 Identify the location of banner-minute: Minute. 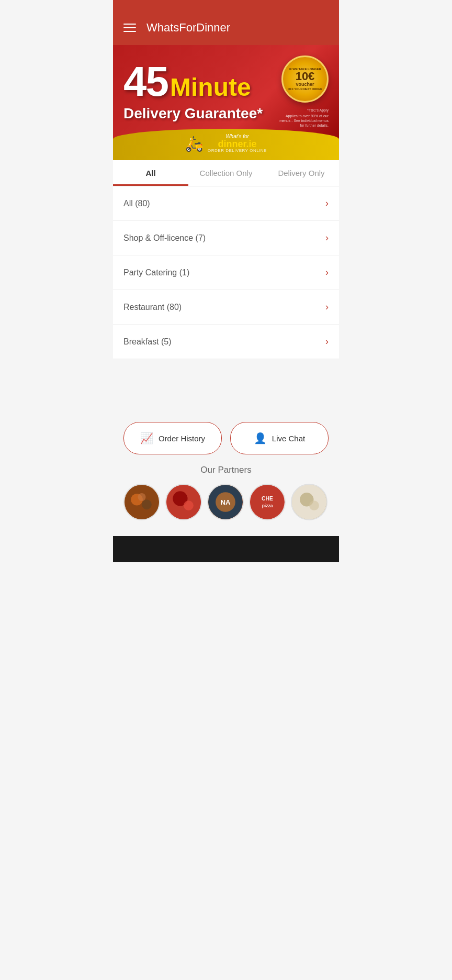
(210, 87).